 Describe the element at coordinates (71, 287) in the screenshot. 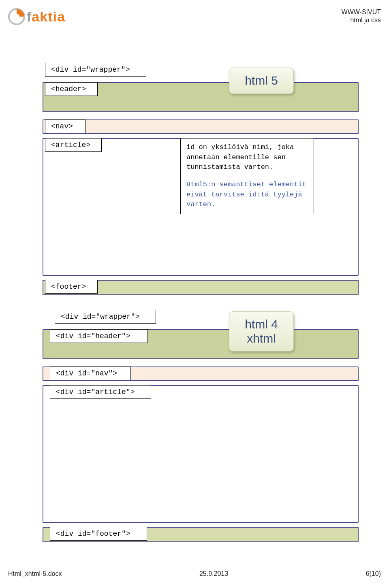

I see `tag-footer: <footer>` at that location.